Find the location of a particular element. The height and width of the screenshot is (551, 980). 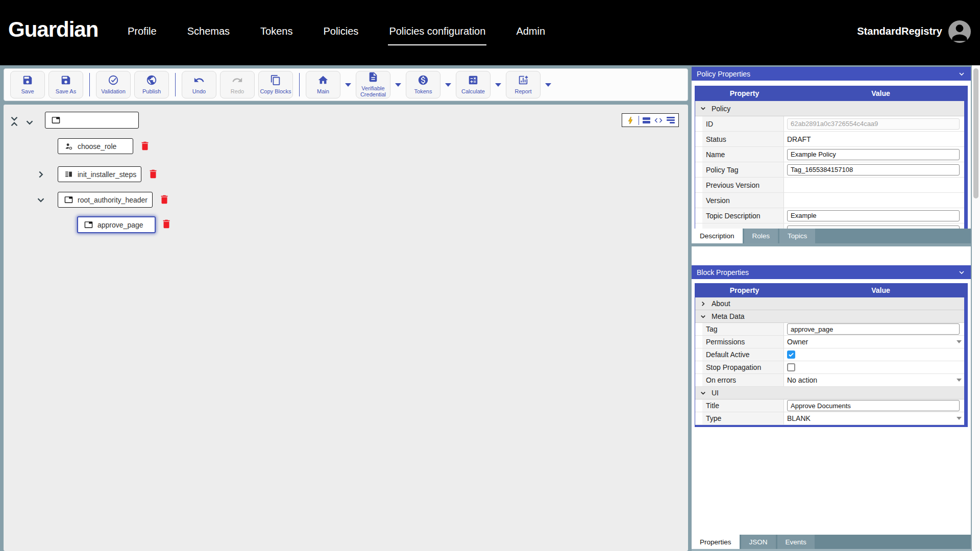

policy-tag-field is located at coordinates (873, 170).